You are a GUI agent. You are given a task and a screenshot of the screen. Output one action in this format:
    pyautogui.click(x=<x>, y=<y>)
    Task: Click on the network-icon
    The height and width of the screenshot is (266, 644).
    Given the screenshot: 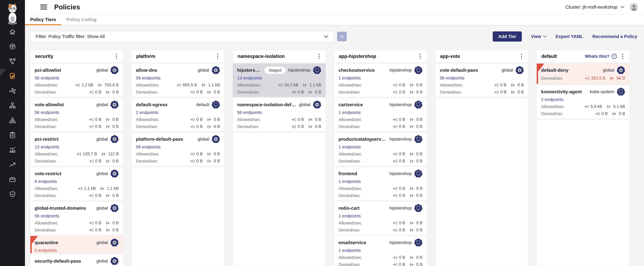 What is the action you would take?
    pyautogui.click(x=12, y=91)
    